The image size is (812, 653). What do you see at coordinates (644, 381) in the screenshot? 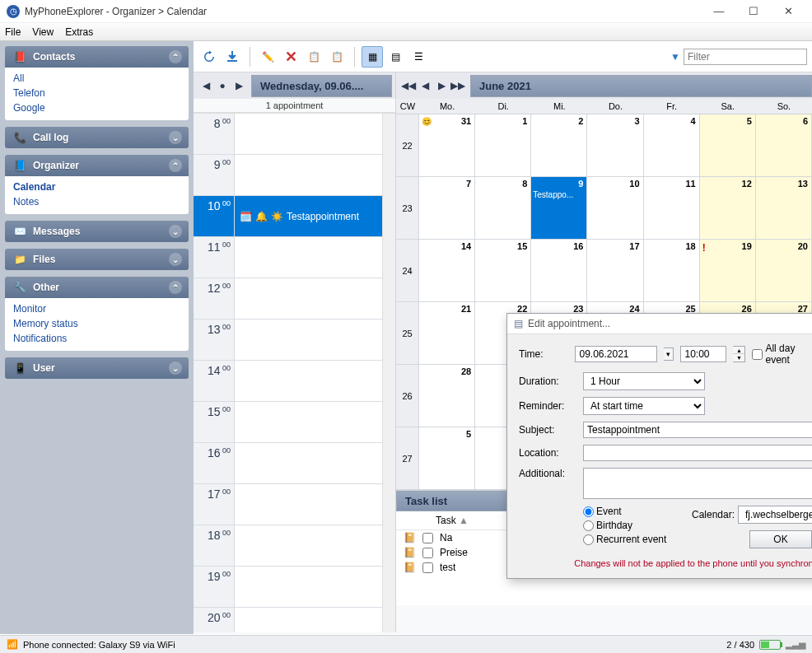
I see `duration-select: 1 Hour` at bounding box center [644, 381].